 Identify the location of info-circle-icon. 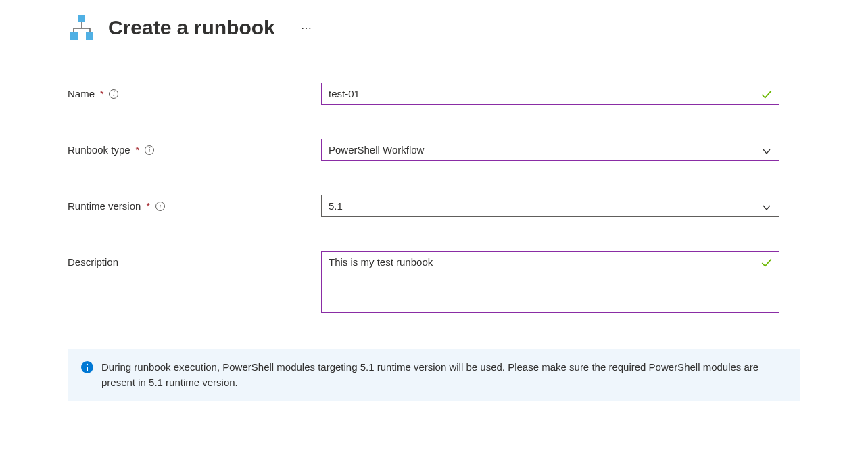
(87, 367).